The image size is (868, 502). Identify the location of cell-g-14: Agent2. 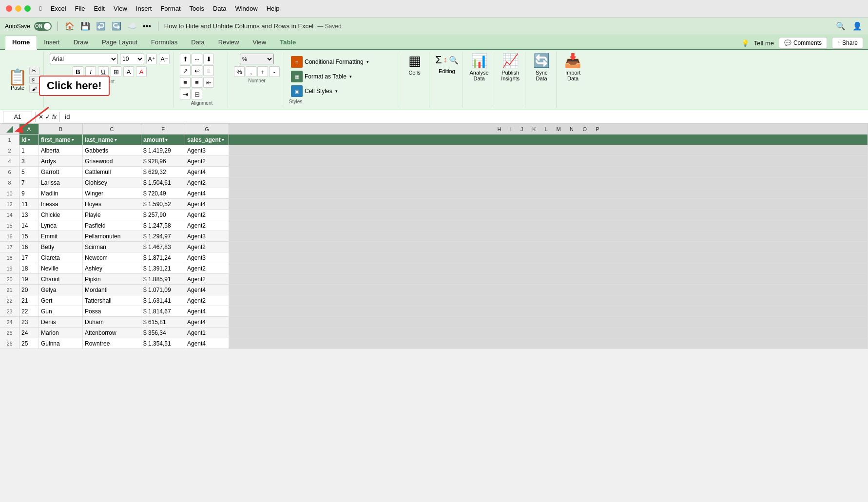
(207, 214).